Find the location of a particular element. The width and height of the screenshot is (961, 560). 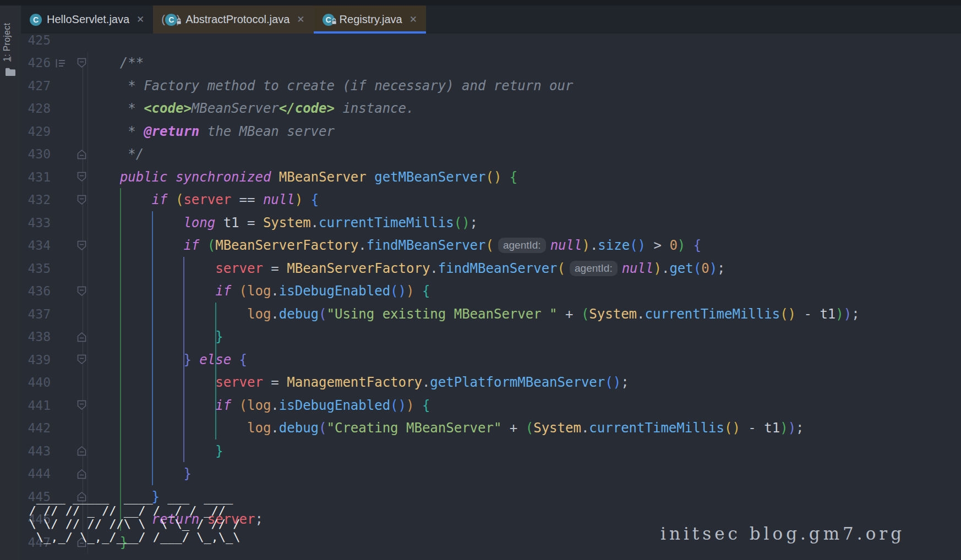

code-line: server = MBeanServerFactory.findMBeanSer… is located at coordinates (407, 268).